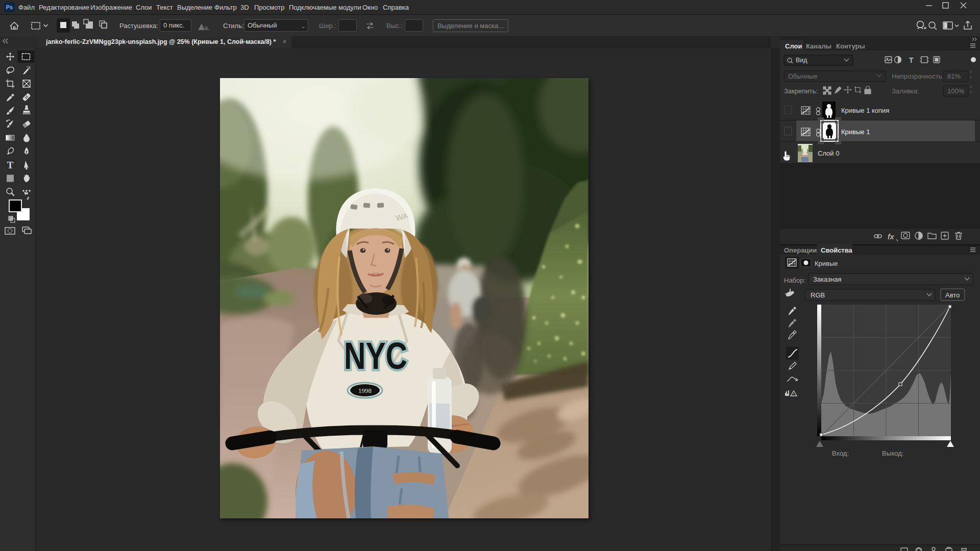  Describe the element at coordinates (840, 453) in the screenshot. I see `svg-text: Вход:` at that location.